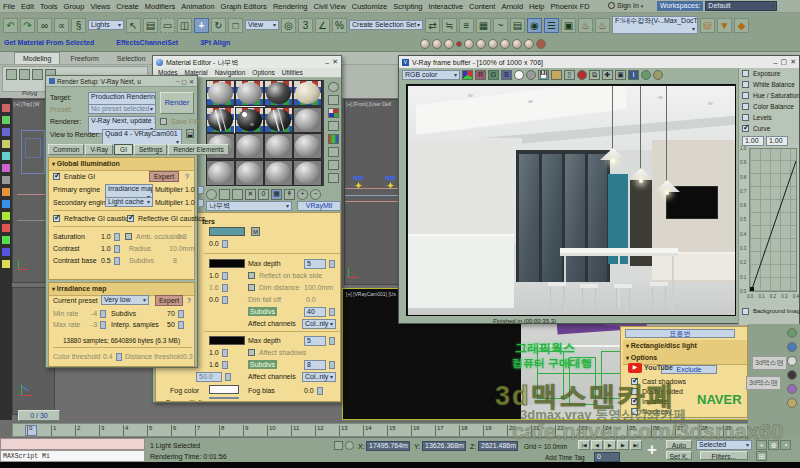 The width and height of the screenshot is (800, 468). What do you see at coordinates (565, 458) in the screenshot?
I see `add-time-tag: Add Time Tag` at bounding box center [565, 458].